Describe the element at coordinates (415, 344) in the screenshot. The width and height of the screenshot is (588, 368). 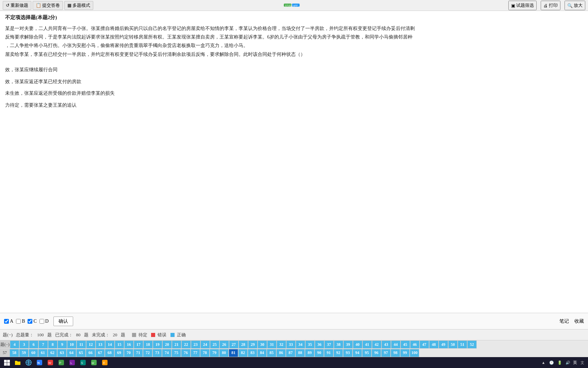
I see `num-cell-46: 46` at that location.